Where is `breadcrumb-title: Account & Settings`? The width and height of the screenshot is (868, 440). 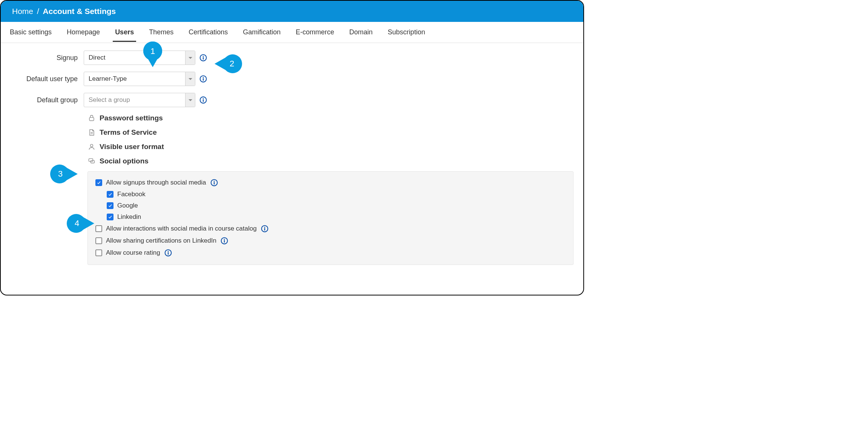 breadcrumb-title: Account & Settings is located at coordinates (80, 11).